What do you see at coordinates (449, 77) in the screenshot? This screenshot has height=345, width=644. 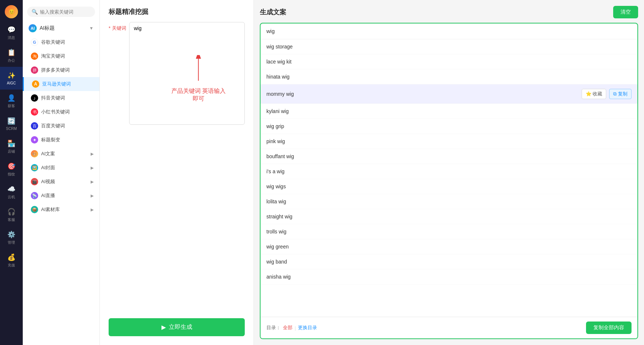 I see `result-text: hinata wig` at bounding box center [449, 77].